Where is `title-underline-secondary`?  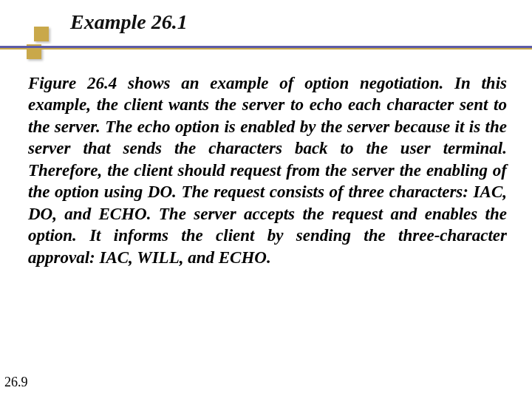 title-underline-secondary is located at coordinates (266, 49).